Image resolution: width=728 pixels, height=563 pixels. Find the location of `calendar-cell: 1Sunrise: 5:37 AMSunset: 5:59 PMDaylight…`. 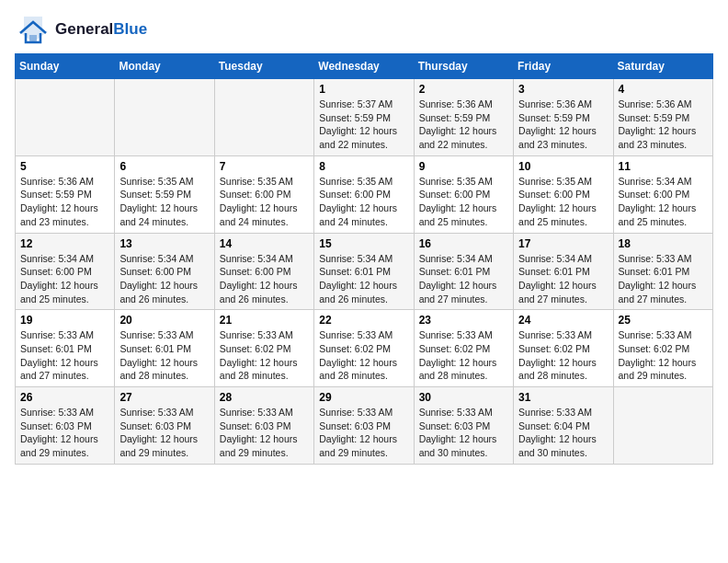

calendar-cell: 1Sunrise: 5:37 AMSunset: 5:59 PMDaylight… is located at coordinates (364, 118).